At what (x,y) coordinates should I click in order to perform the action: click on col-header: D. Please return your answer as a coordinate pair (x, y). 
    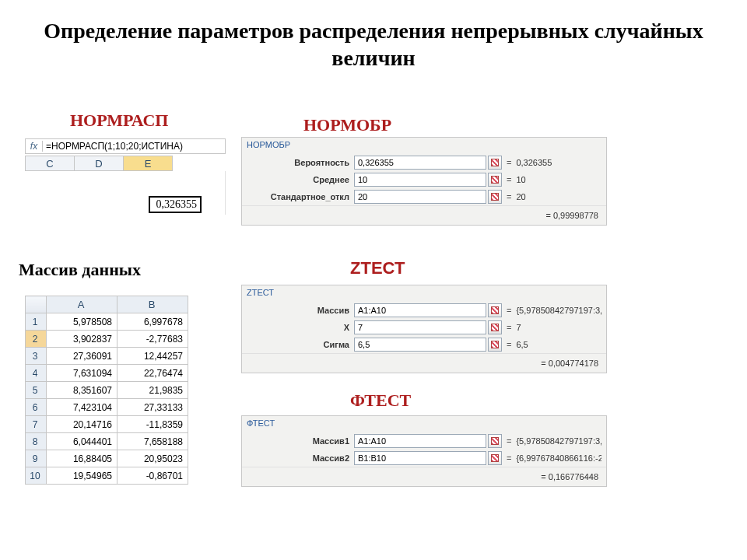
    Looking at the image, I should click on (99, 163).